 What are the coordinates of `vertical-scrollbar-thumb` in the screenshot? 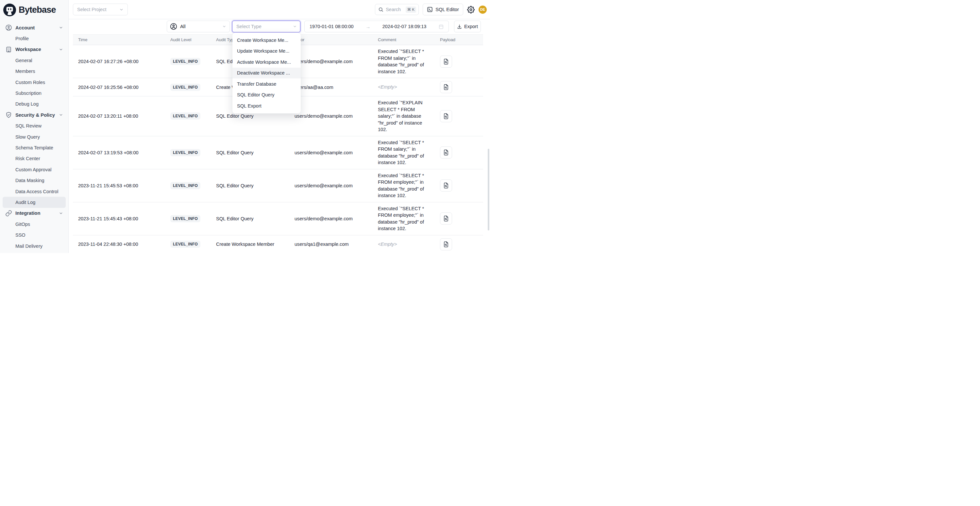 It's located at (488, 189).